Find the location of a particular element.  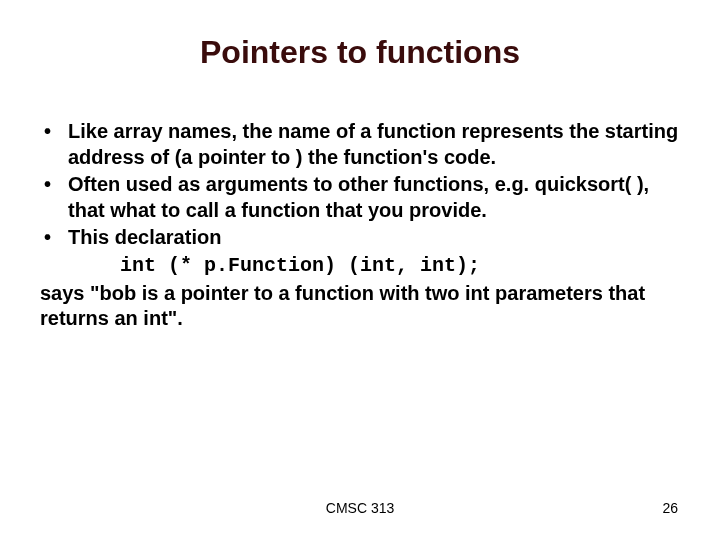

code-declaration: int (* p.Function) (int, int); is located at coordinates (360, 266).